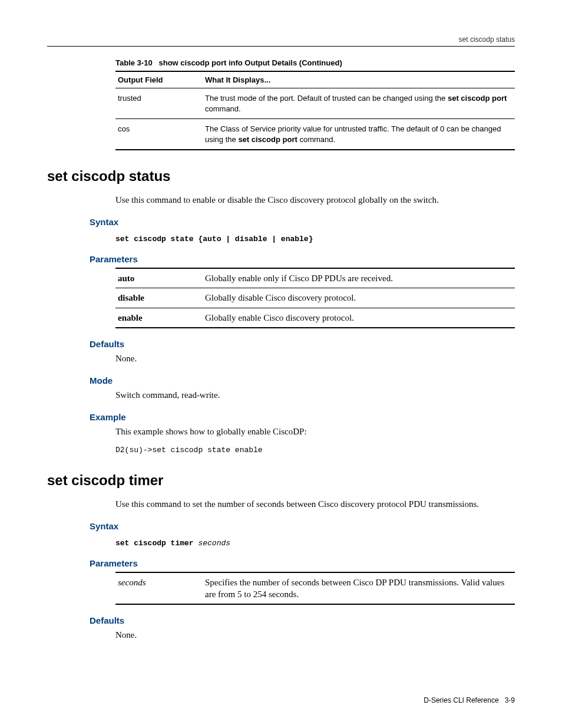 The height and width of the screenshot is (728, 562). Describe the element at coordinates (315, 450) in the screenshot. I see `example-code: D2(su)->set ciscodp state enable` at that location.